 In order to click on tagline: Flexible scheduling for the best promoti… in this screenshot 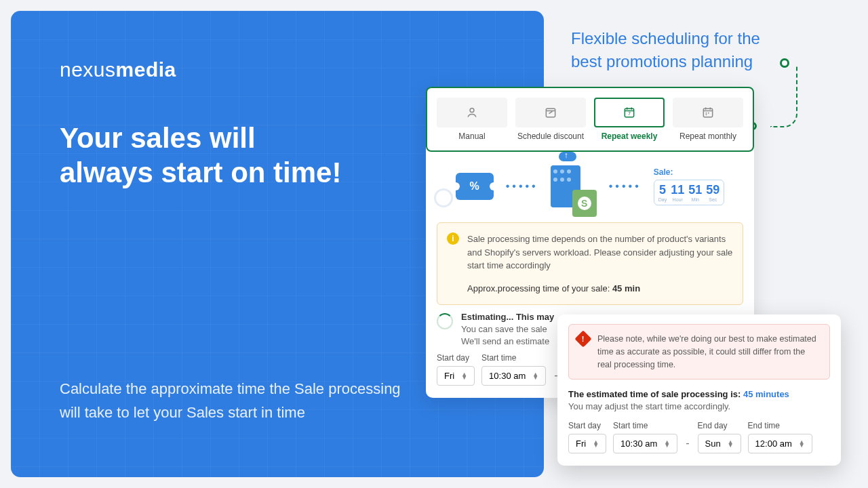, I will do `click(676, 50)`.